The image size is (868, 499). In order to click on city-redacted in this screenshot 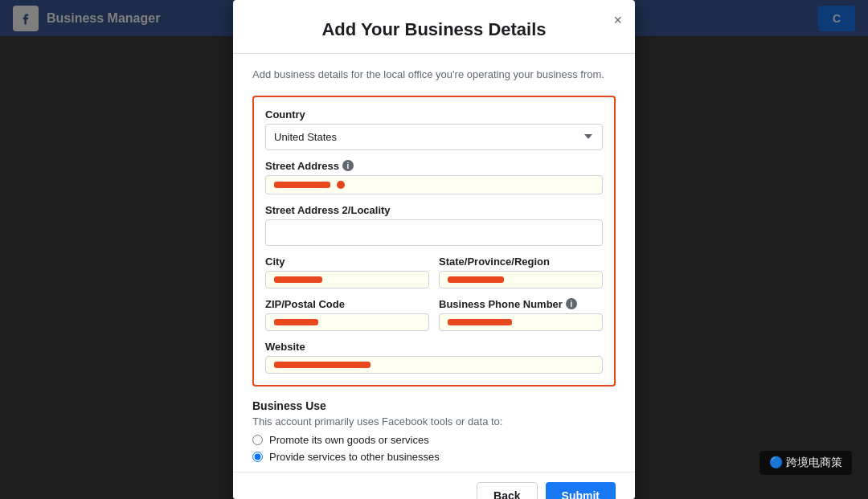, I will do `click(298, 280)`.